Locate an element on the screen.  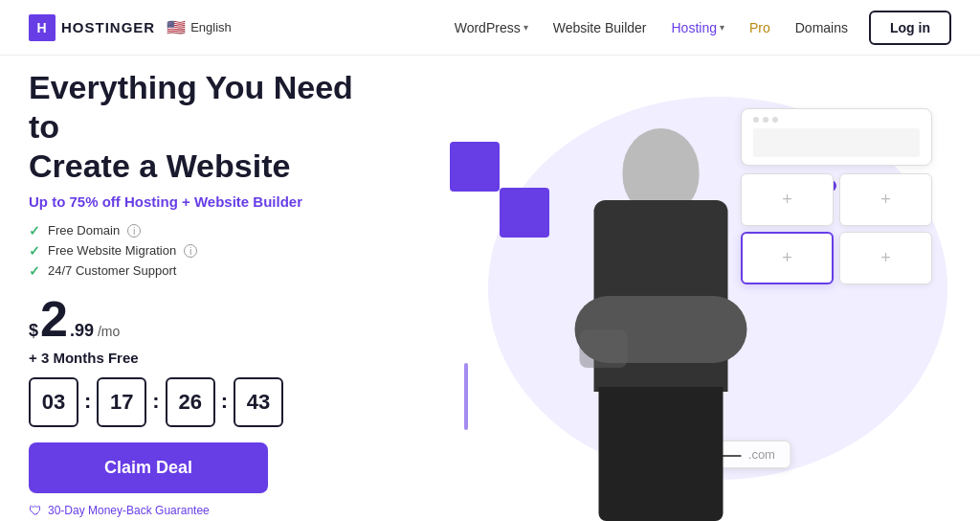
main-nav: WordPress ▾ Website Builder Hosting ▾ Pr… is located at coordinates (699, 28).